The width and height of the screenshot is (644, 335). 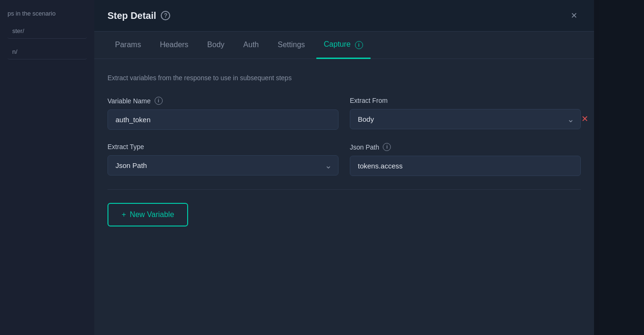 I want to click on json-path-input, so click(x=465, y=166).